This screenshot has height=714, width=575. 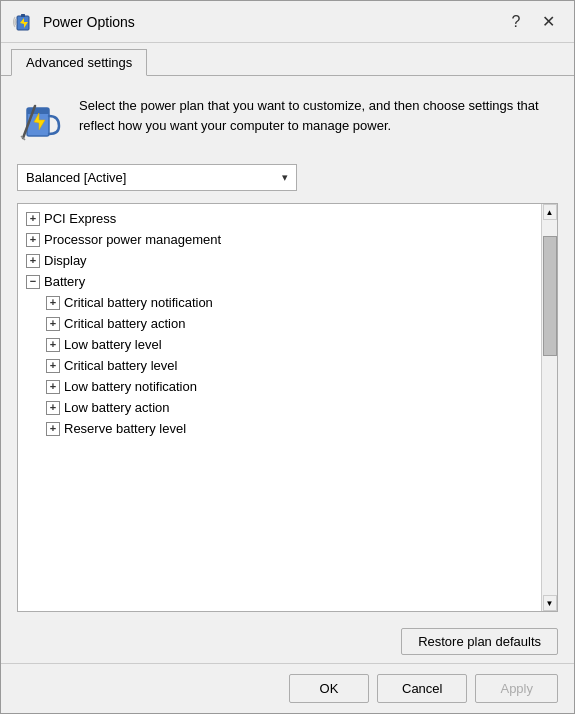 I want to click on plan-dropdown: Balanced [Active] ▾, so click(x=157, y=178).